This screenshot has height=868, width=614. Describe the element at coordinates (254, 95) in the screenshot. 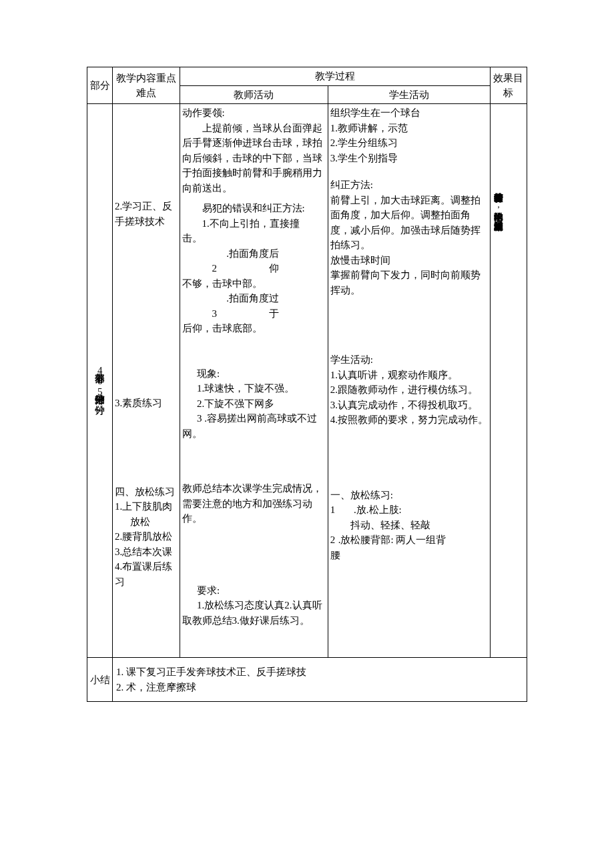

I see `hdr-teacher: 教师活动` at that location.